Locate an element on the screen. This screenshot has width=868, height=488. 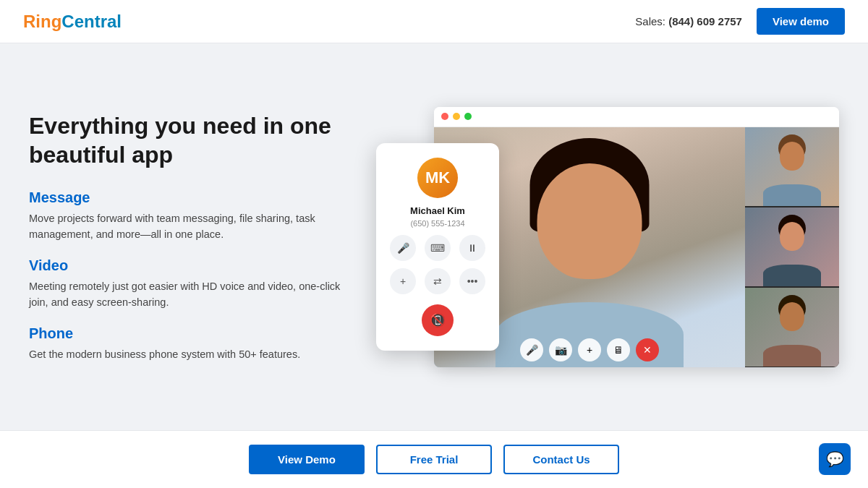
feature-video-desc: Meeting remotely just got easier with HD… is located at coordinates (188, 295).